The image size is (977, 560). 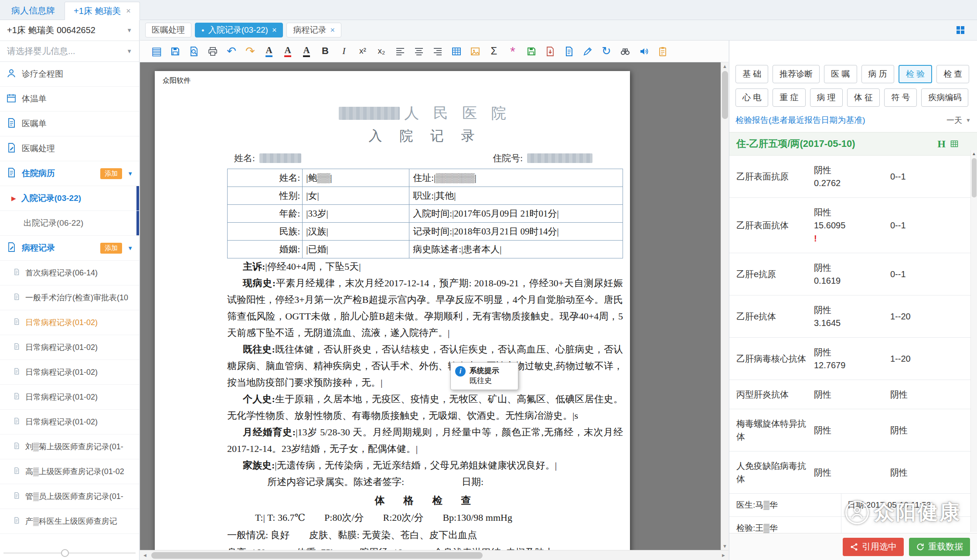 I want to click on align-center-icon, so click(x=419, y=51).